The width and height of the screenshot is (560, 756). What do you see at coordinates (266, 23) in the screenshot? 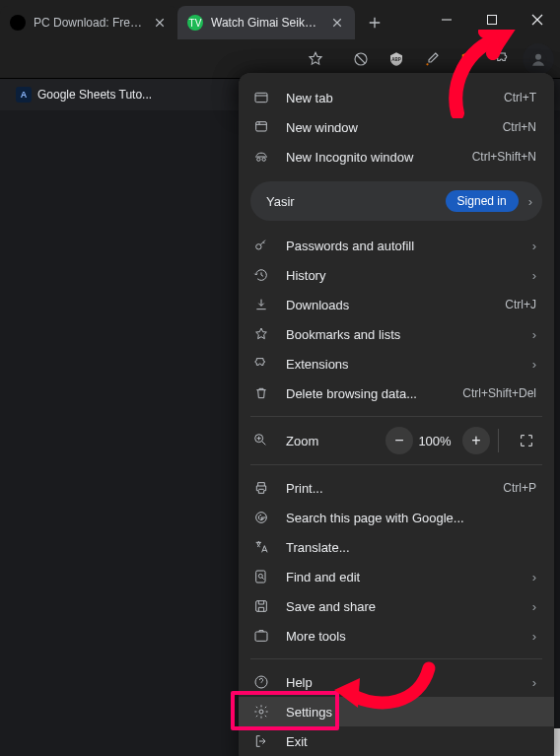
I see `tab-2: TV Watch Gimai Seikatsu` at bounding box center [266, 23].